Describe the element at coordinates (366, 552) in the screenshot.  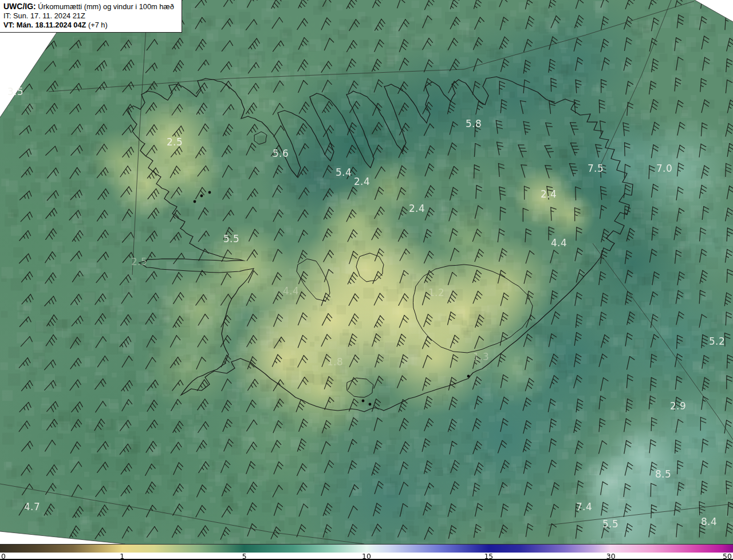
I see `precipitation-colorbar: 01510153050` at that location.